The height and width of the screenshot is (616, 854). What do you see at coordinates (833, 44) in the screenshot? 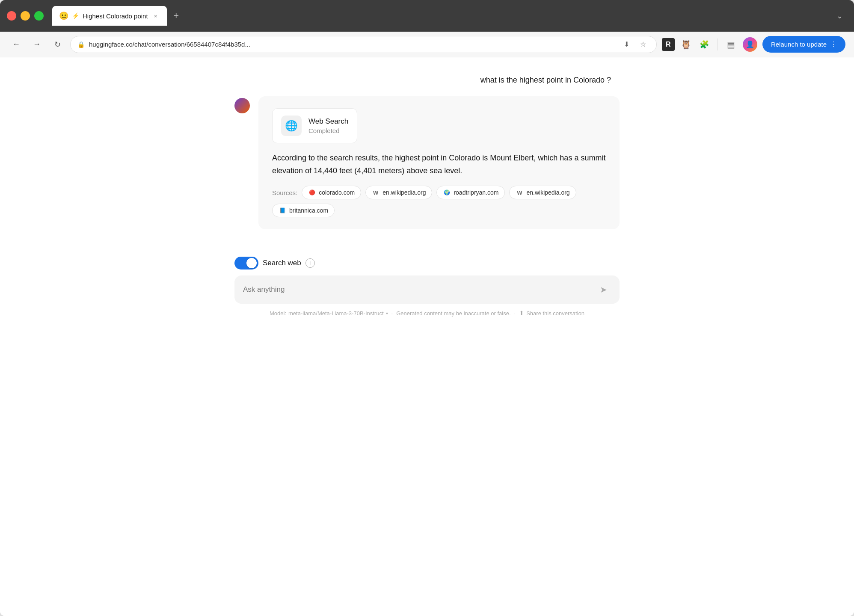
I see `relaunch-menu-icon: ⋮` at bounding box center [833, 44].